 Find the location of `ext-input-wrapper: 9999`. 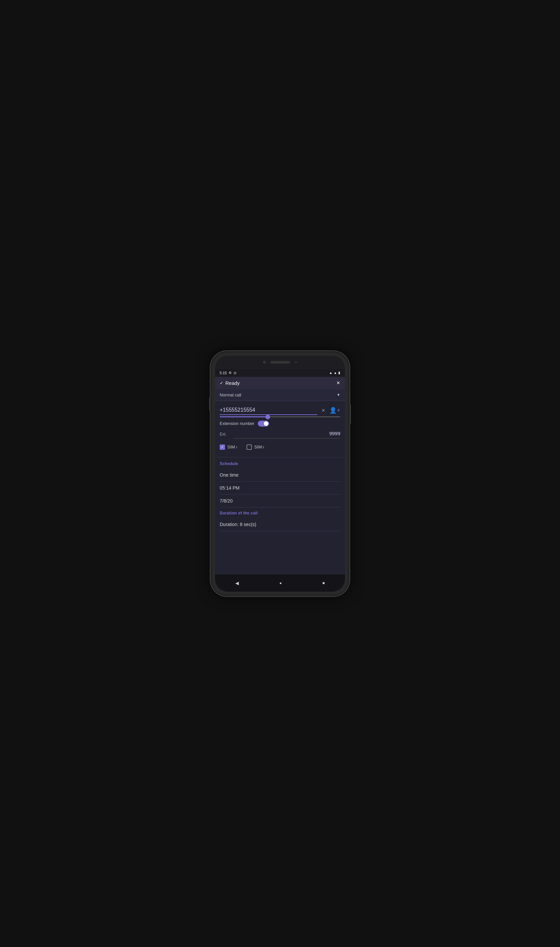

ext-input-wrapper: 9999 is located at coordinates (287, 434).